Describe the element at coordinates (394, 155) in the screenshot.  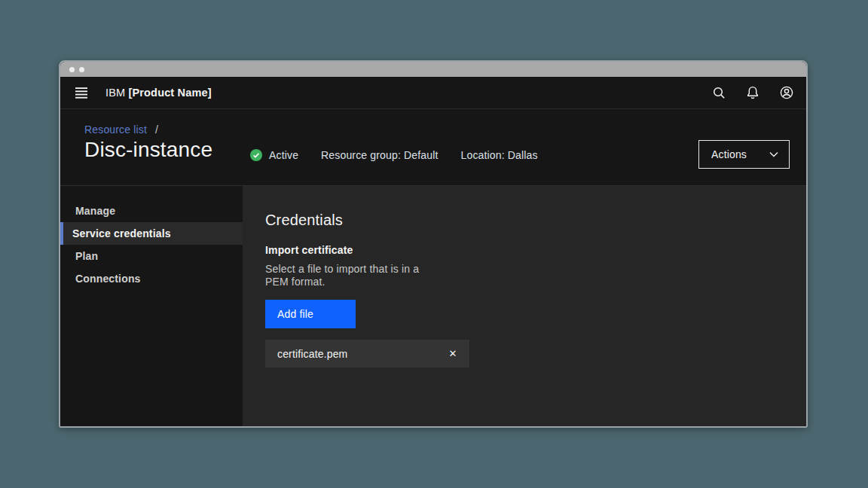
I see `status-row: Active Resource group: Default Location:…` at that location.